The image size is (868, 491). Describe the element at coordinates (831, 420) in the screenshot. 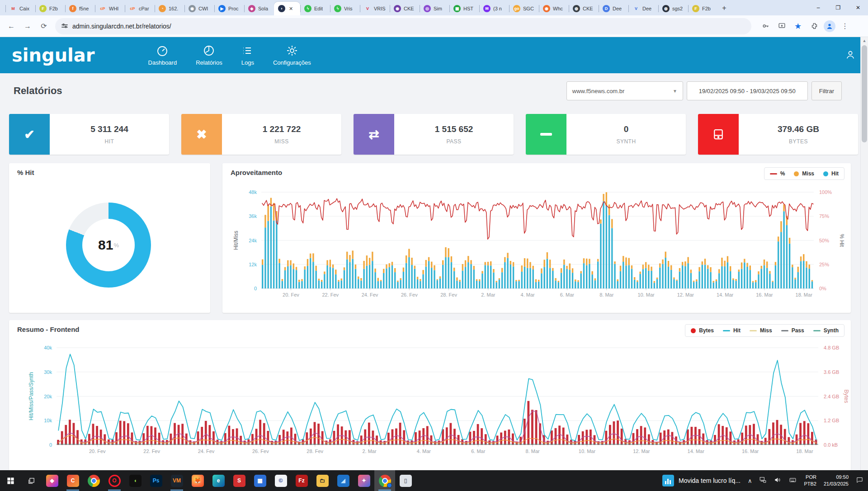

I see `svg-text: 1.2 GB` at that location.